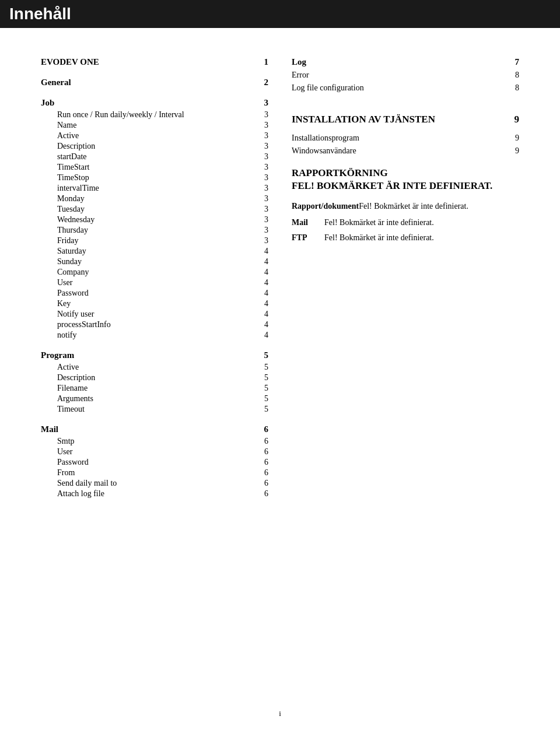 The height and width of the screenshot is (730, 560). I want to click on toc-sub-label: startDate, so click(72, 157).